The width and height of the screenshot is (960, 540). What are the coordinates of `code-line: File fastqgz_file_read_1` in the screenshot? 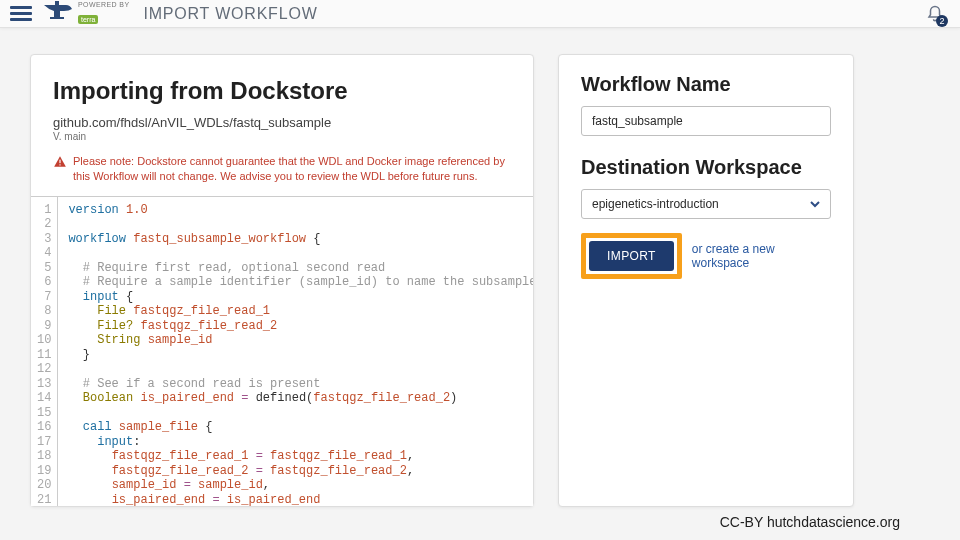 It's located at (300, 312).